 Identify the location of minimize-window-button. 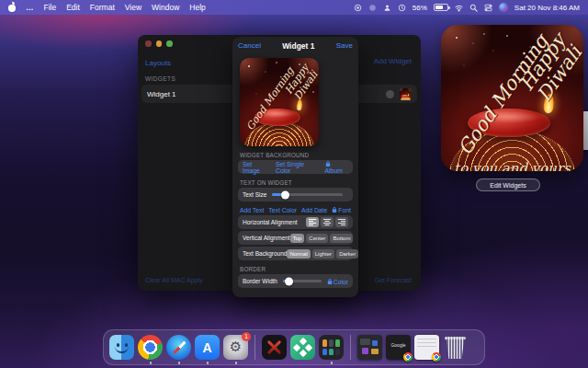
(160, 44).